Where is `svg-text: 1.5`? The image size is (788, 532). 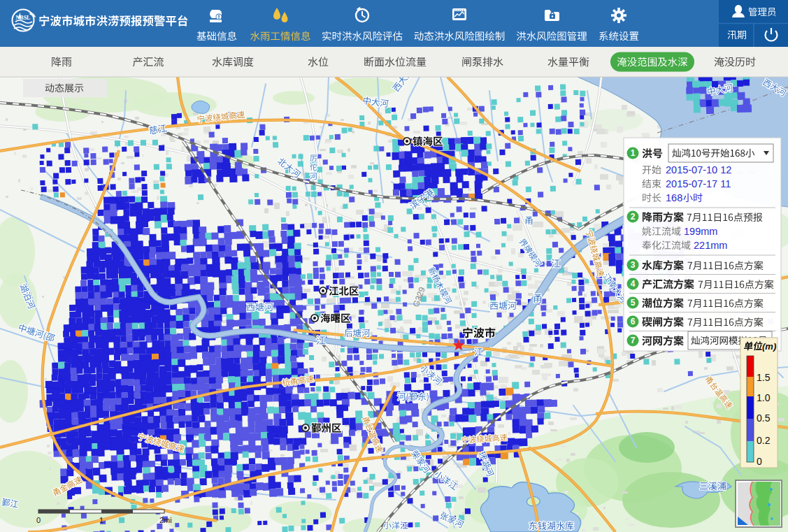 svg-text: 1.5 is located at coordinates (764, 378).